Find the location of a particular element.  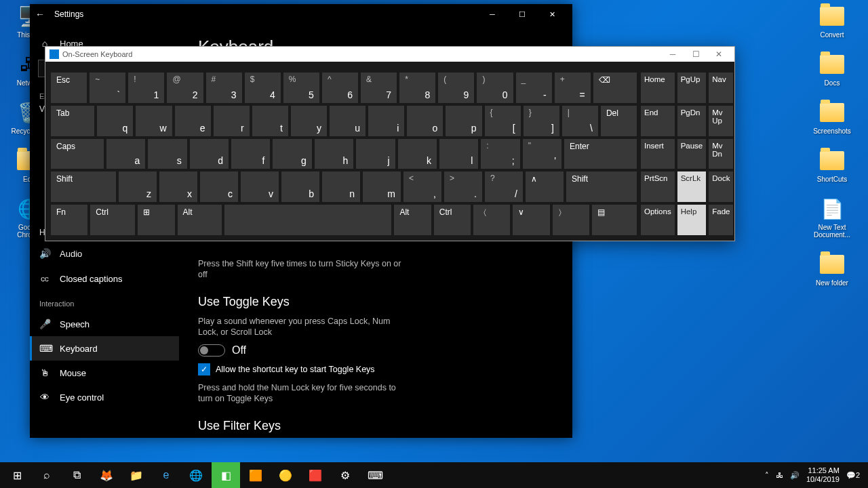

osk-maximize: ☐ is located at coordinates (696, 54).